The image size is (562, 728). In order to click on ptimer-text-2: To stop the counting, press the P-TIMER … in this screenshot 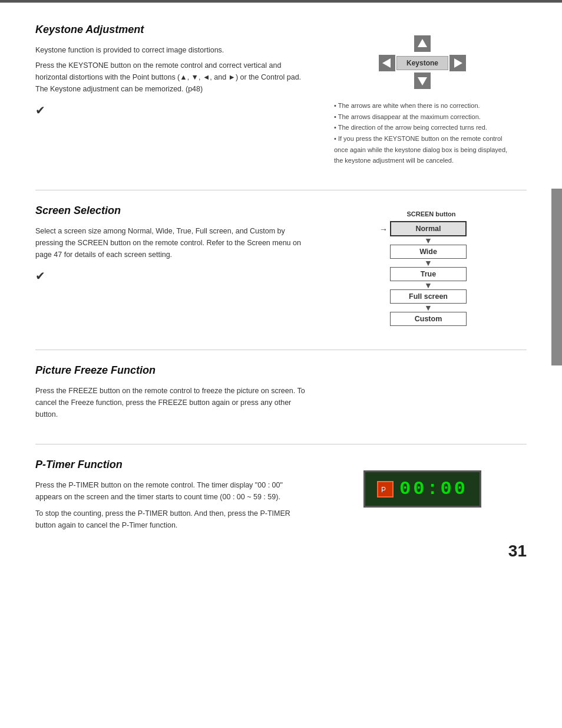, I will do `click(171, 519)`.